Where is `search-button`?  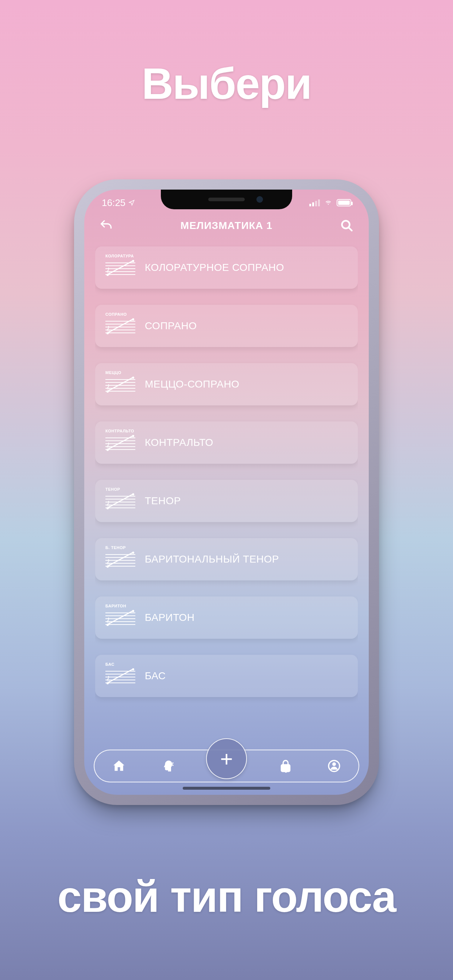 search-button is located at coordinates (347, 226).